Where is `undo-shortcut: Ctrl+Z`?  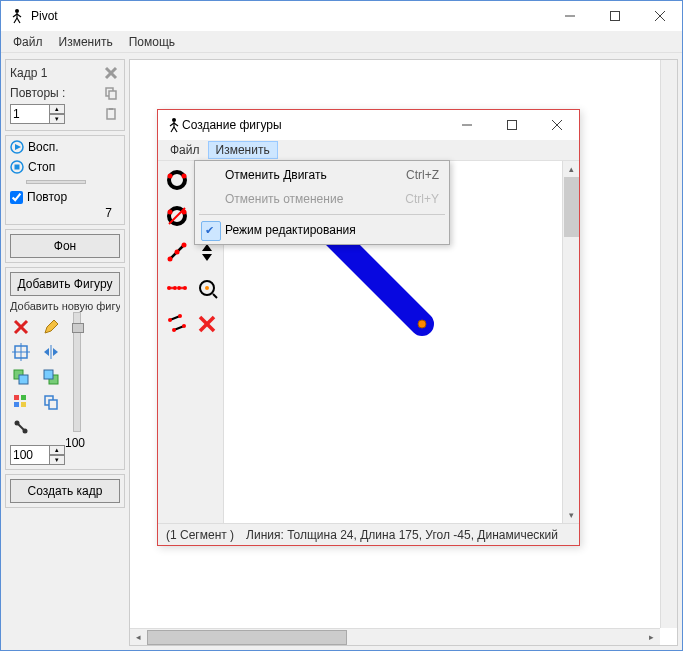 undo-shortcut: Ctrl+Z is located at coordinates (422, 175).